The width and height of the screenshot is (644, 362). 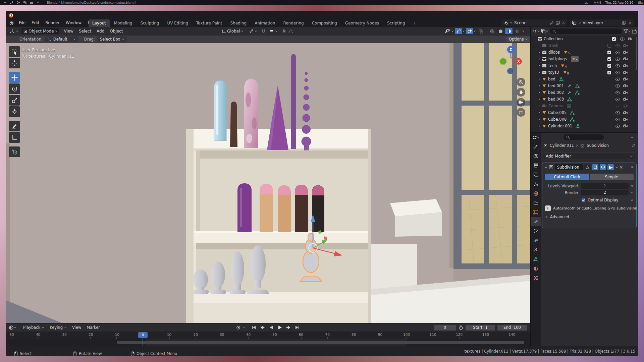 I want to click on auto-keying-button, so click(x=238, y=327).